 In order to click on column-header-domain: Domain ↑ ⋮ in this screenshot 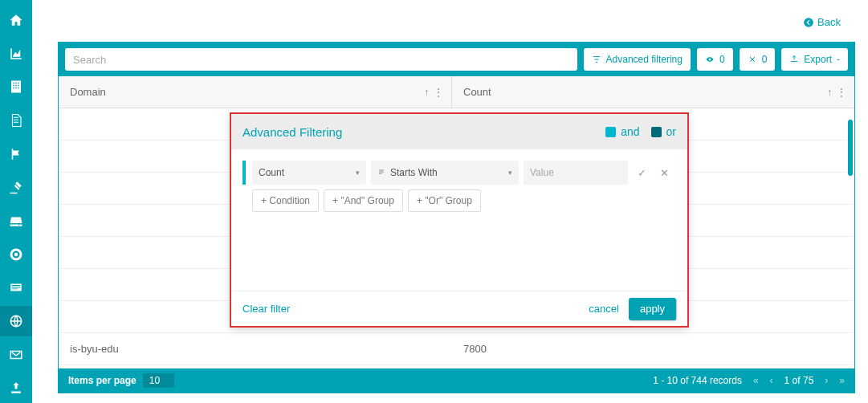, I will do `click(255, 92)`.